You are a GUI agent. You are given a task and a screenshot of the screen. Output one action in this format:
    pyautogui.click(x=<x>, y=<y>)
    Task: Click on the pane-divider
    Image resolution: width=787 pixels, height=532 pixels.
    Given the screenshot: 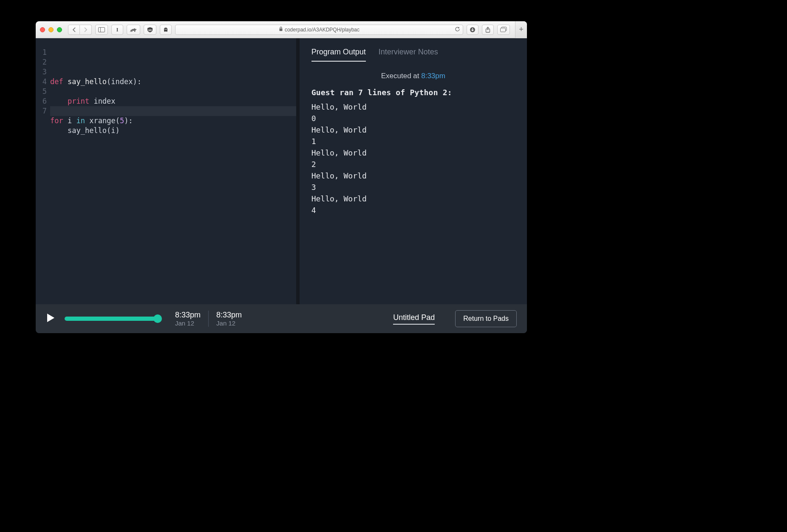 What is the action you would take?
    pyautogui.click(x=298, y=171)
    